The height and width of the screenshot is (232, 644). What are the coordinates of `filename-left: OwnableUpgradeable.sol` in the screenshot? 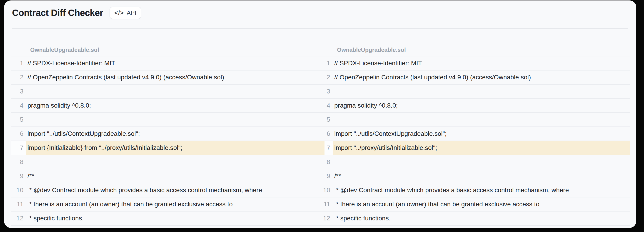 It's located at (64, 50).